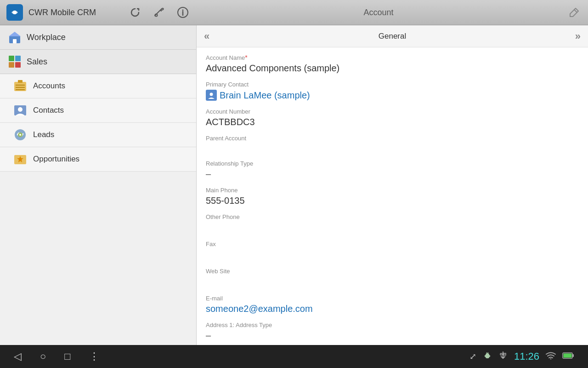 Image resolution: width=588 pixels, height=368 pixels. I want to click on refresh-button, so click(135, 12).